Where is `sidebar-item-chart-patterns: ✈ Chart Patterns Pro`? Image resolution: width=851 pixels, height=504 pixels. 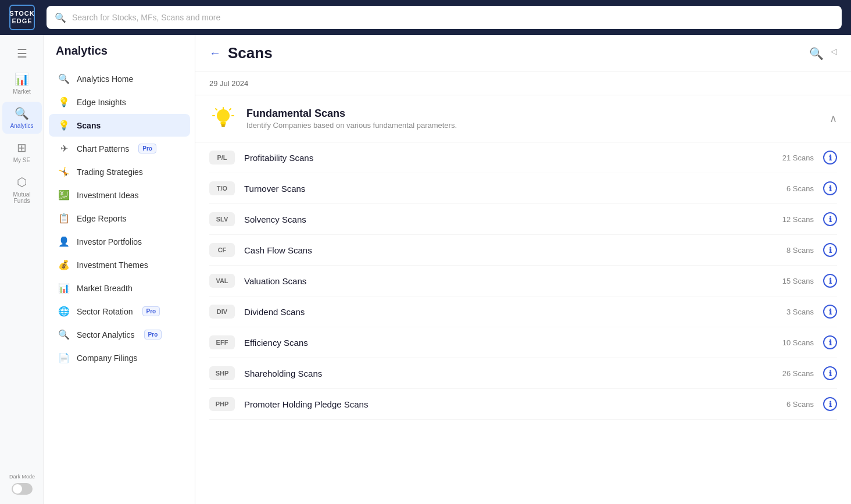
sidebar-item-chart-patterns: ✈ Chart Patterns Pro is located at coordinates (120, 149).